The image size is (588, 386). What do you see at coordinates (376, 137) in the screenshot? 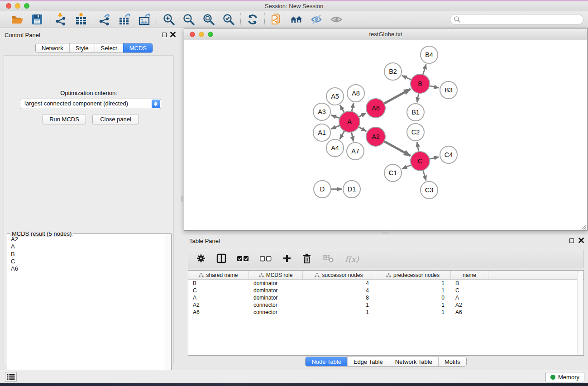
I see `graph-node-A2: A2` at bounding box center [376, 137].